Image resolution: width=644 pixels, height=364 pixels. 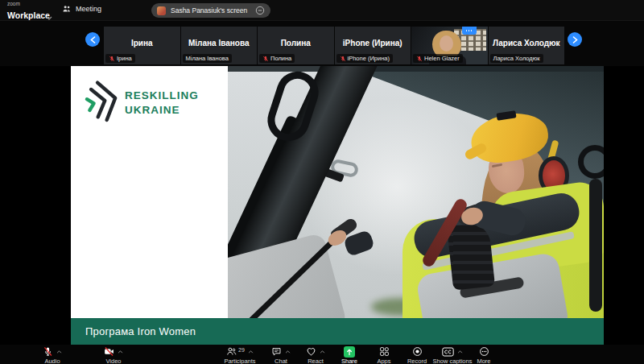 I want to click on participants-icon, so click(x=232, y=351).